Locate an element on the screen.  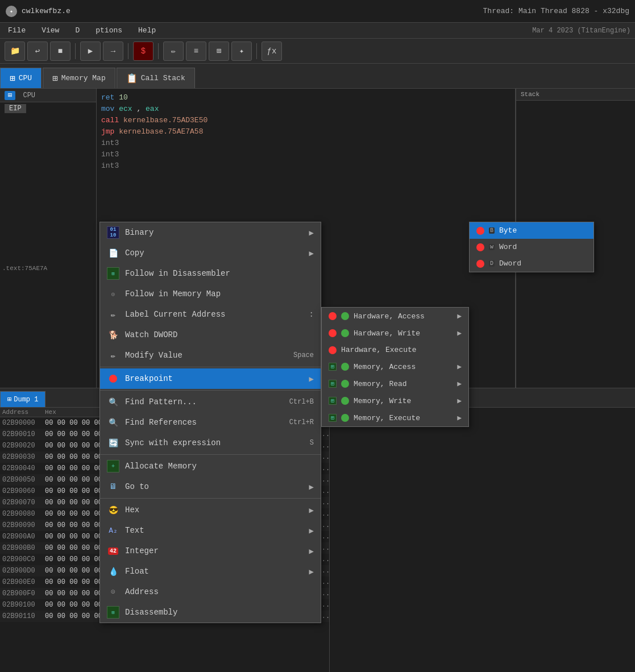
ctx-item-address: ⊙ Address is located at coordinates (210, 592).